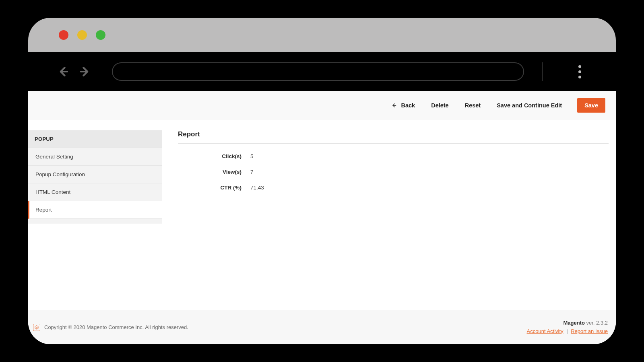 This screenshot has height=362, width=644. What do you see at coordinates (214, 172) in the screenshot?
I see `report-label: View(s)` at bounding box center [214, 172].